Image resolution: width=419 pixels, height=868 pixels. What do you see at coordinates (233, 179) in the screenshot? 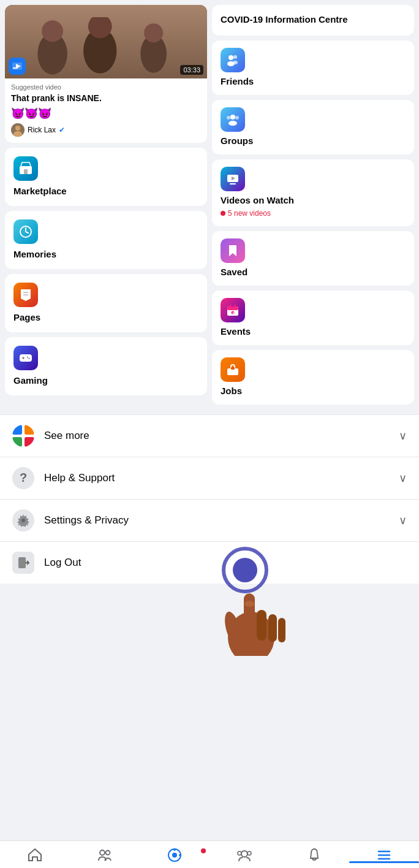
I see `videos-icon` at bounding box center [233, 179].